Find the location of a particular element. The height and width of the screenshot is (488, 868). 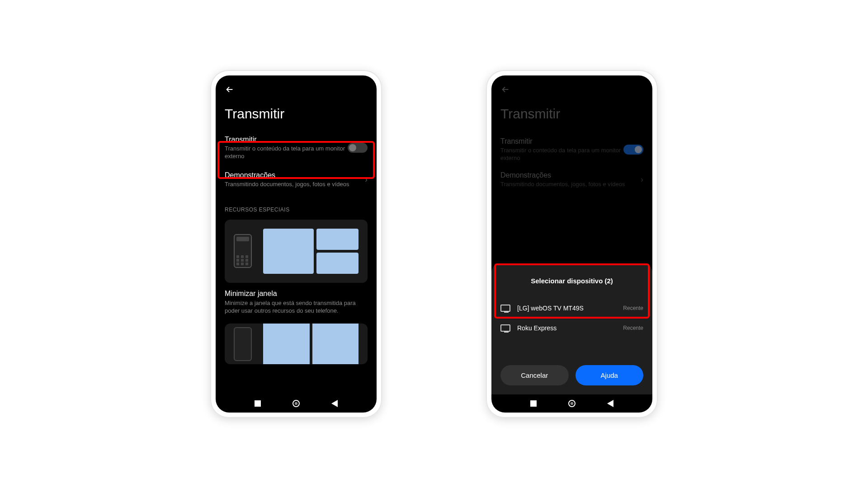

device-selection-sheet: Selecionar dispositivo (2) [LG] webOS TV… is located at coordinates (572, 329).